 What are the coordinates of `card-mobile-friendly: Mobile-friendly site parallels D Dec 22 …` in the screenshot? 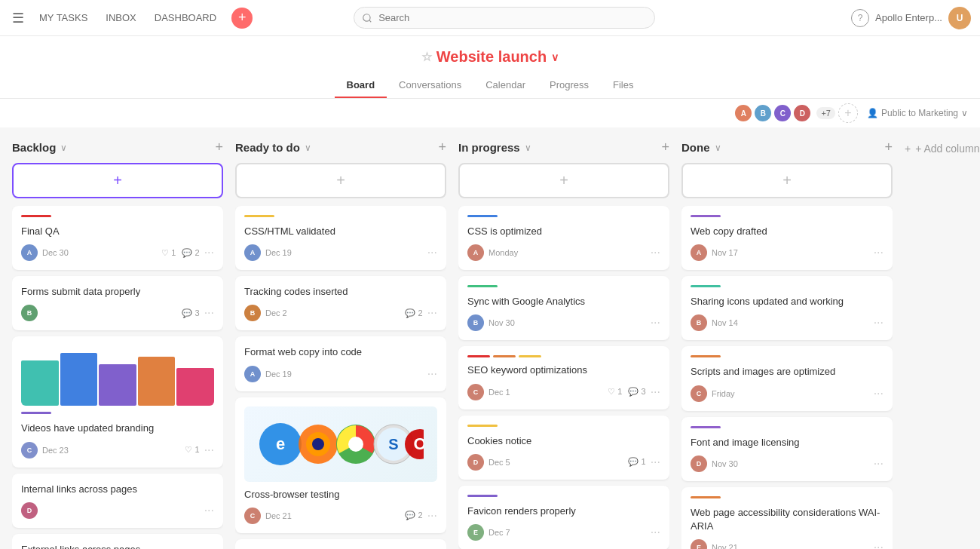 It's located at (341, 544).